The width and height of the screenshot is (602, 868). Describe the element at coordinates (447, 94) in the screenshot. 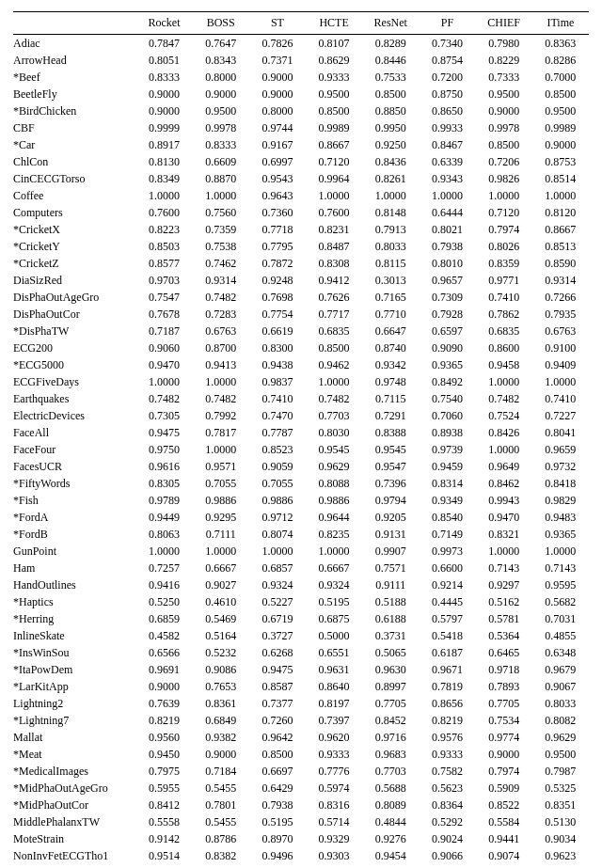

I see `cell-value: 0.8750` at that location.